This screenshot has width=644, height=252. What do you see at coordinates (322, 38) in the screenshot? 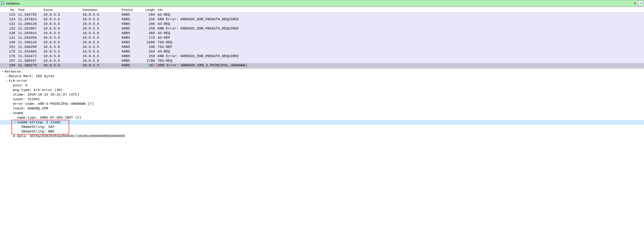
I see `packet-row: 14111.20495010.0.5.610.0.5.5KRB5178AS-RE…` at bounding box center [322, 38].